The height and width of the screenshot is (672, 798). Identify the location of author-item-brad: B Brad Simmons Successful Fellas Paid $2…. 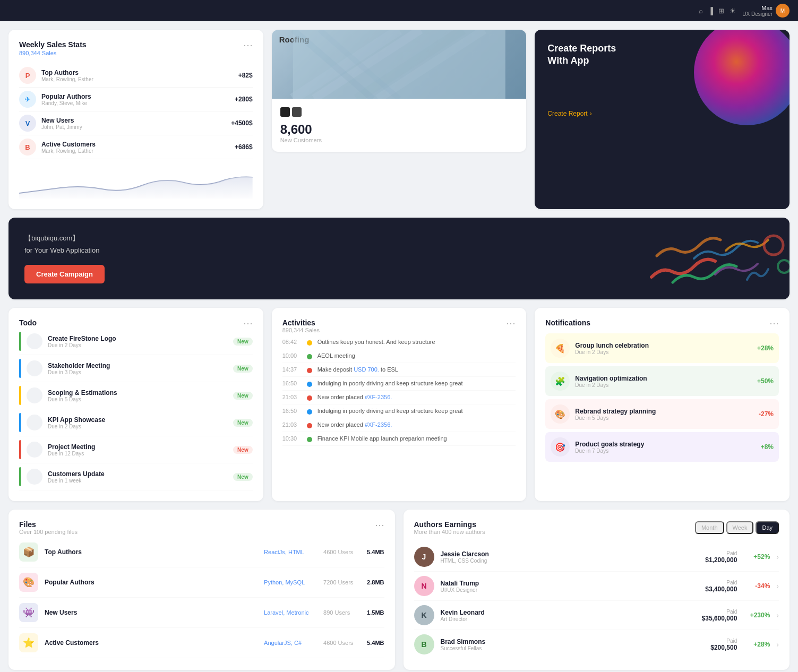
(597, 644).